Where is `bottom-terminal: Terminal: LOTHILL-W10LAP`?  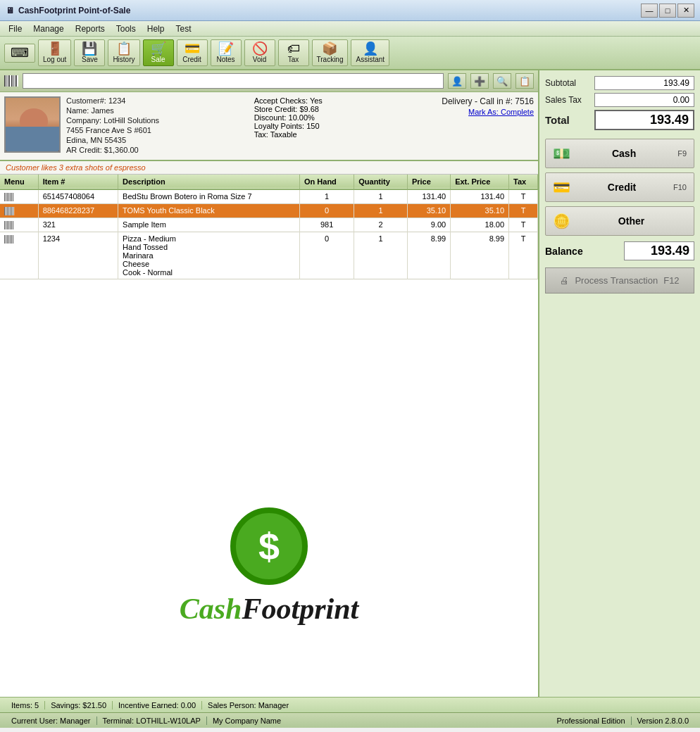
bottom-terminal: Terminal: LOTHILL-W10LAP is located at coordinates (152, 721).